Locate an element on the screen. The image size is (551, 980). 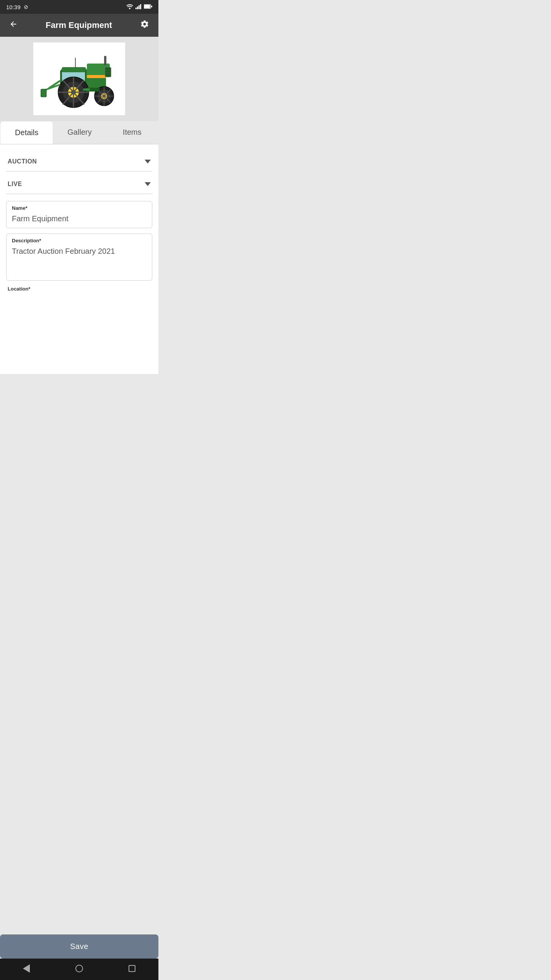
status-time: 10:39 is located at coordinates (13, 7).